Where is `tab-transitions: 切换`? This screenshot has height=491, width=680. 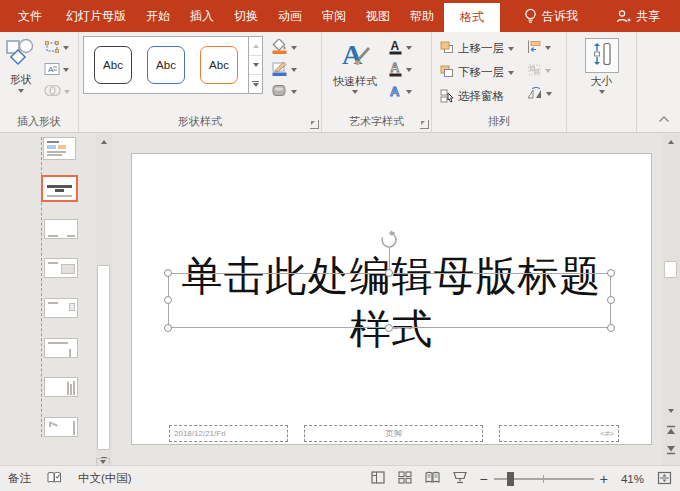
tab-transitions: 切换 is located at coordinates (246, 16).